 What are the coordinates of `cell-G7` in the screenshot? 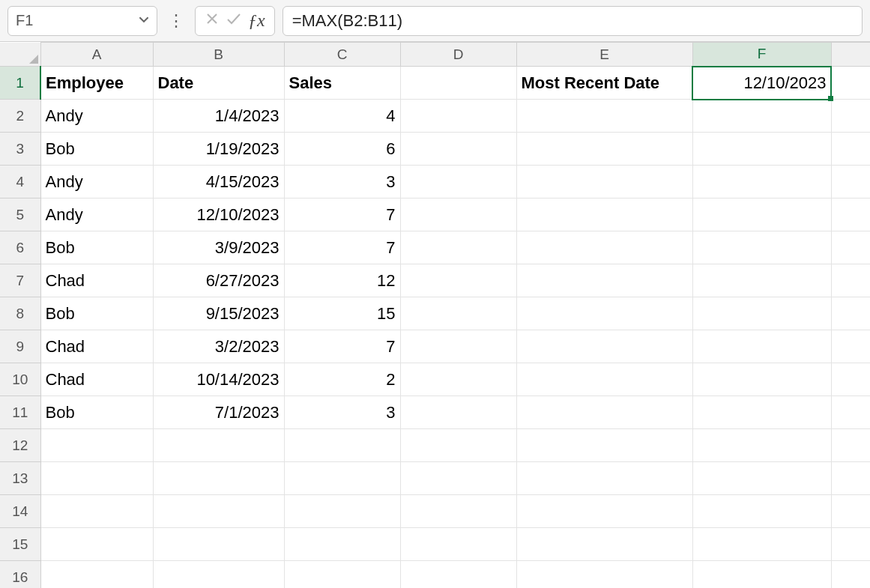 It's located at (851, 281).